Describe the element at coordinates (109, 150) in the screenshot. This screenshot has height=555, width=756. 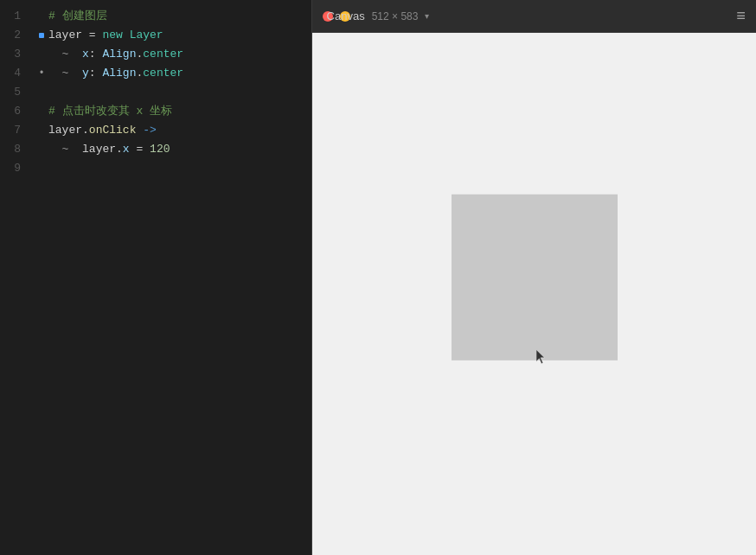
I see `line-content-8: ~ layer.x = 120` at that location.